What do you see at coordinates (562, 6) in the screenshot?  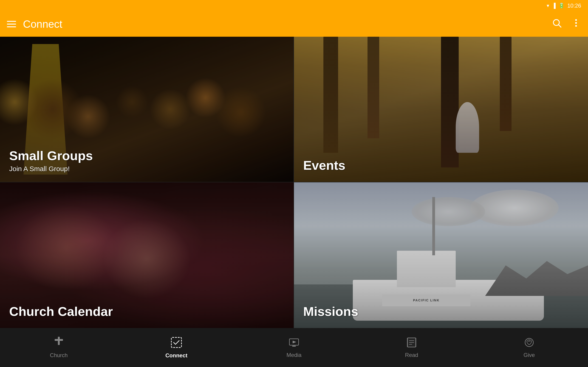 I see `battery-icon: 🔋` at bounding box center [562, 6].